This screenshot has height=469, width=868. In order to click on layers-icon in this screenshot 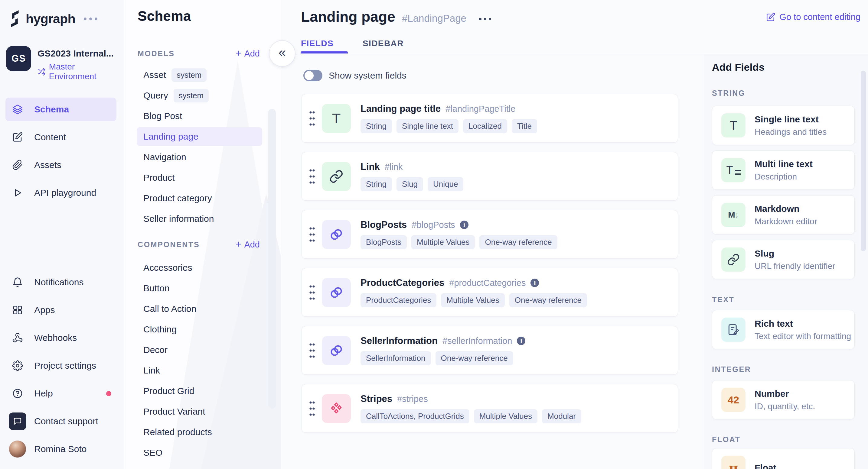, I will do `click(18, 109)`.